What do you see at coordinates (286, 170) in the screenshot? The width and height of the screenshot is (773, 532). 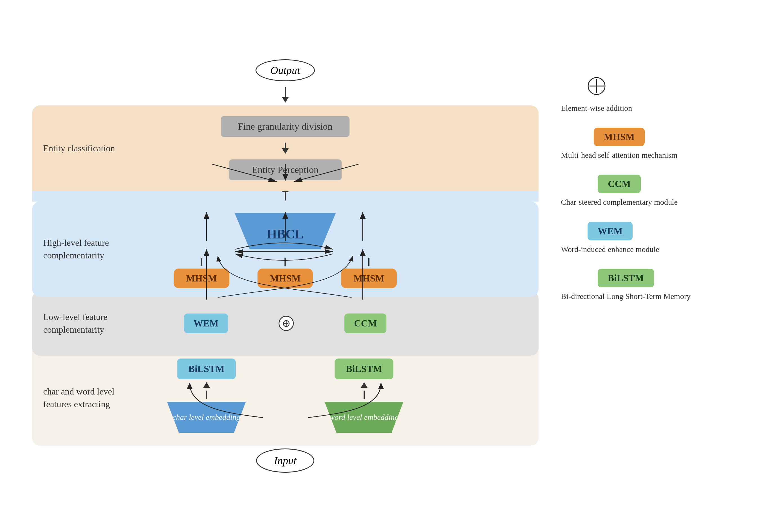 I see `entity-perception-box: Entity Perception` at bounding box center [286, 170].